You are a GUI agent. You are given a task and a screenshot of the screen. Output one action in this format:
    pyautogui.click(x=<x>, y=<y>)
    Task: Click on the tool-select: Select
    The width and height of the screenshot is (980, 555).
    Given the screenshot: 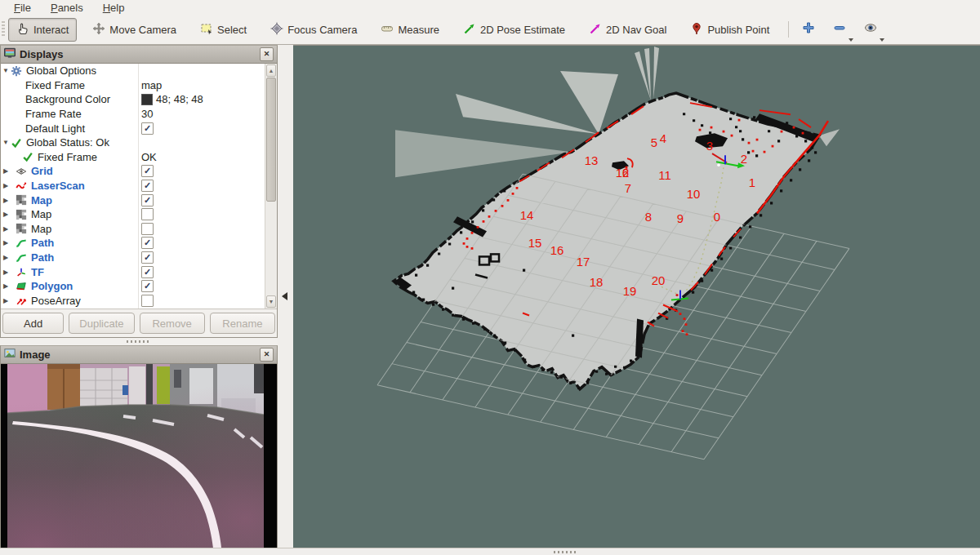 What is the action you would take?
    pyautogui.click(x=224, y=29)
    